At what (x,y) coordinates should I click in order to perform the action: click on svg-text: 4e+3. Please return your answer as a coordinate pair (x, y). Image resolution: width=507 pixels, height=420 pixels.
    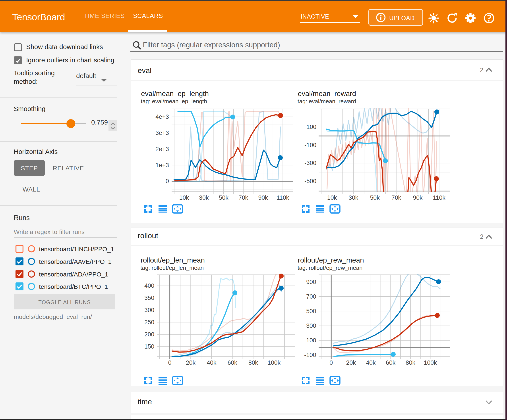
    Looking at the image, I should click on (162, 117).